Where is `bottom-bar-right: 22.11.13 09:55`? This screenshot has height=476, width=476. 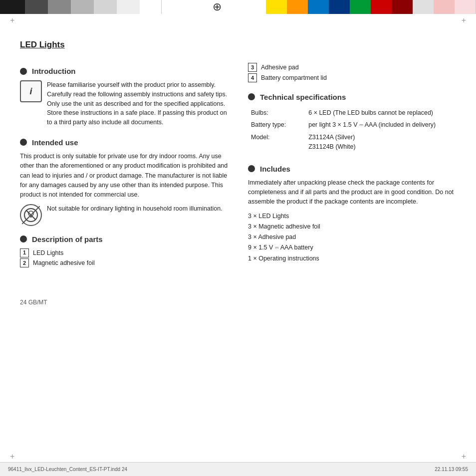 bottom-bar-right: 22.11.13 09:55 is located at coordinates (451, 469).